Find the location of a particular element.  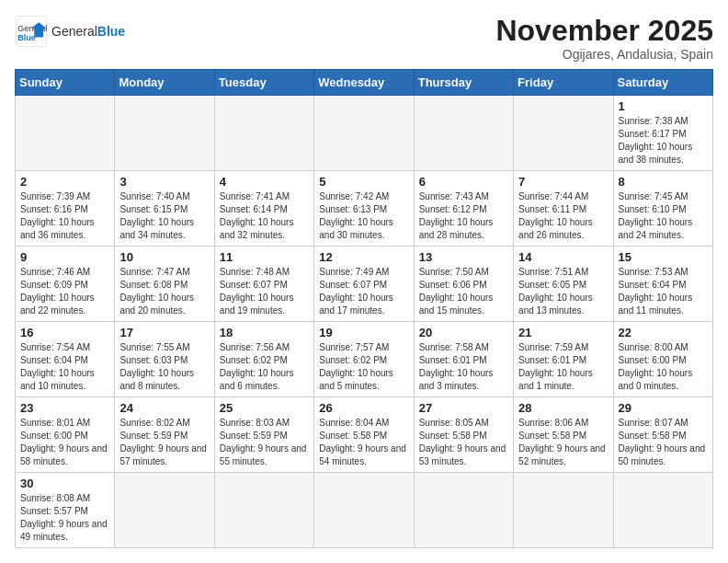

day-info: Sunrise: 7:47 AM Sunset: 6:08 PM Dayligh… is located at coordinates (164, 292).